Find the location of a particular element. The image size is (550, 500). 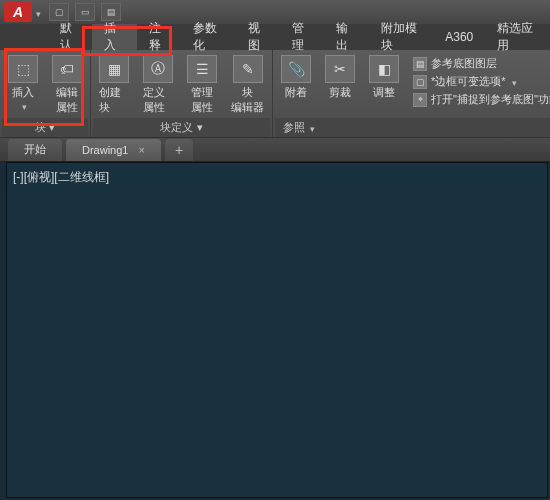

tab-view: 视图 is located at coordinates (258, 37).